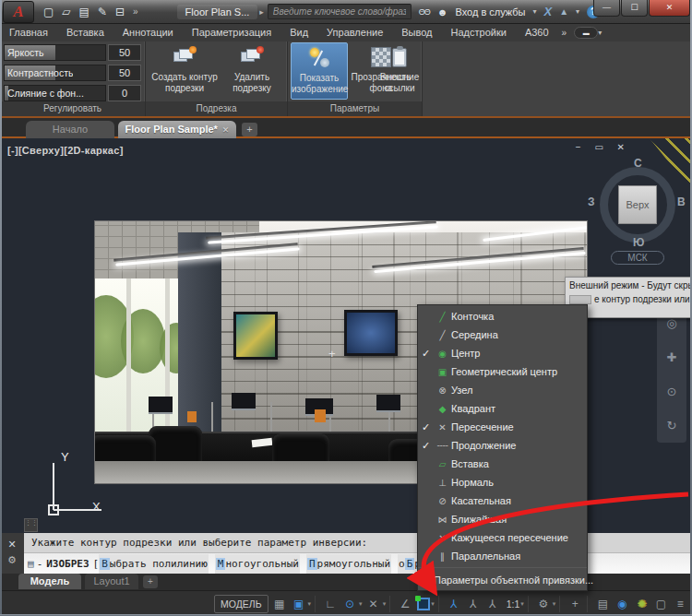 The height and width of the screenshot is (616, 692). What do you see at coordinates (641, 604) in the screenshot?
I see `isolate-objects-icon: ✺` at bounding box center [641, 604].